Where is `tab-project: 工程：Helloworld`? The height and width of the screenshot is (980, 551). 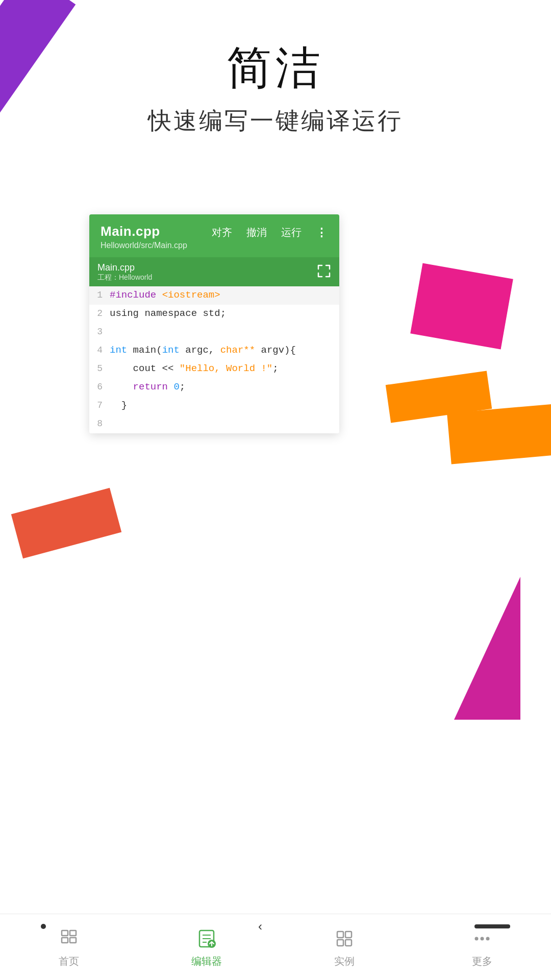
tab-project: 工程：Helloworld is located at coordinates (124, 278).